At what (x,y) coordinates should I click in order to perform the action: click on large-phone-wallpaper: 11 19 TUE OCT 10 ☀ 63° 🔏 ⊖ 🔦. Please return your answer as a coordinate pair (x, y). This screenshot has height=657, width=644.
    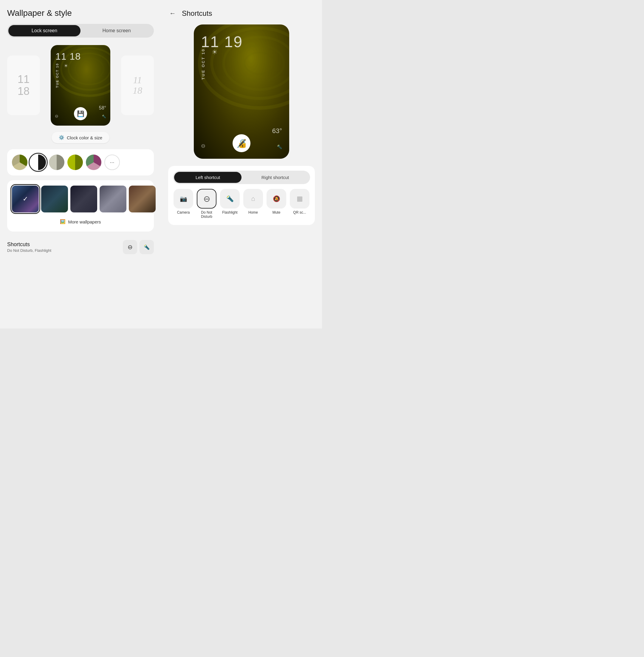
    Looking at the image, I should click on (242, 91).